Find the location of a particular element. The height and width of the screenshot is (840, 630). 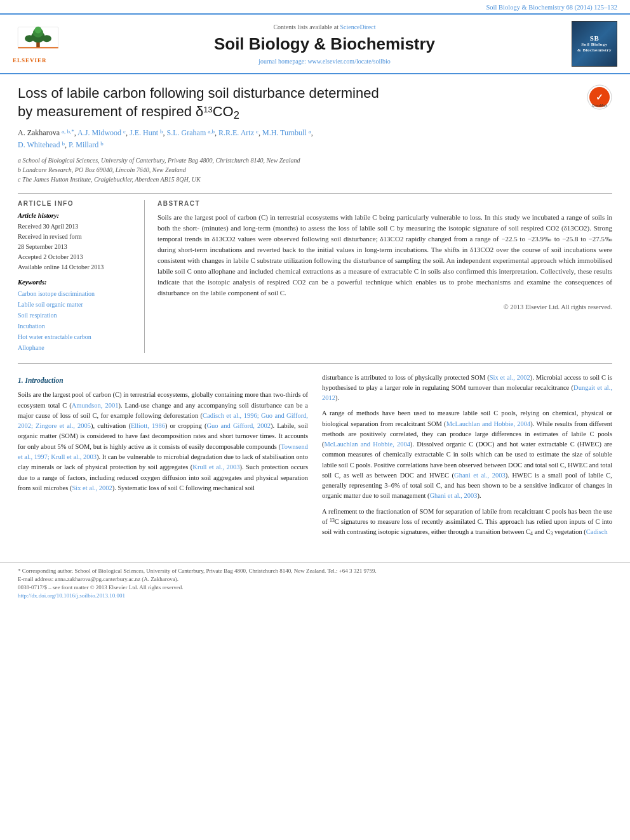

author-artz: R.R.E. Artz is located at coordinates (238, 133).